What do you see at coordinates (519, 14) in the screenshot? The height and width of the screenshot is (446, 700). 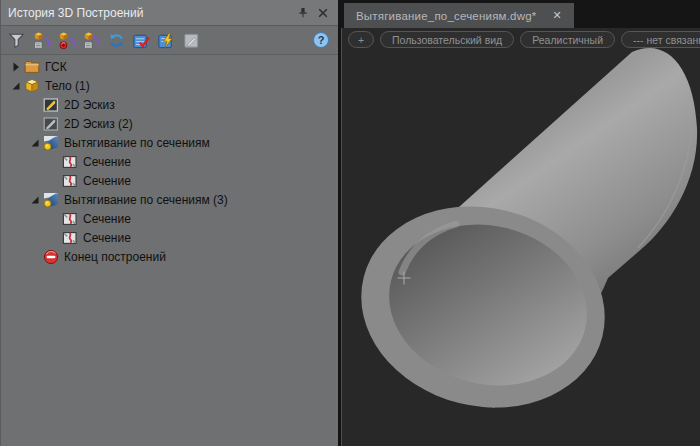 I see `document-tabbar: Вытягивание_по_сечениям.dwg* ✕` at bounding box center [519, 14].